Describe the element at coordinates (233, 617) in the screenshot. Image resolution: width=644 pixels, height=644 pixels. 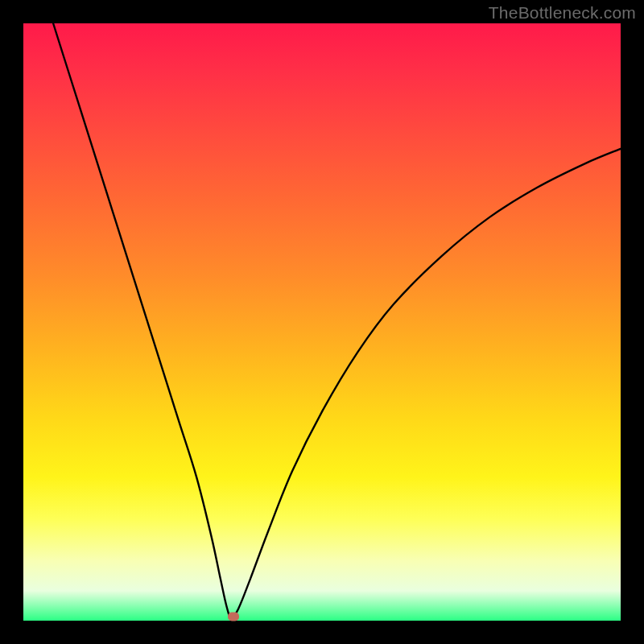
I see `bottleneck-marker` at that location.